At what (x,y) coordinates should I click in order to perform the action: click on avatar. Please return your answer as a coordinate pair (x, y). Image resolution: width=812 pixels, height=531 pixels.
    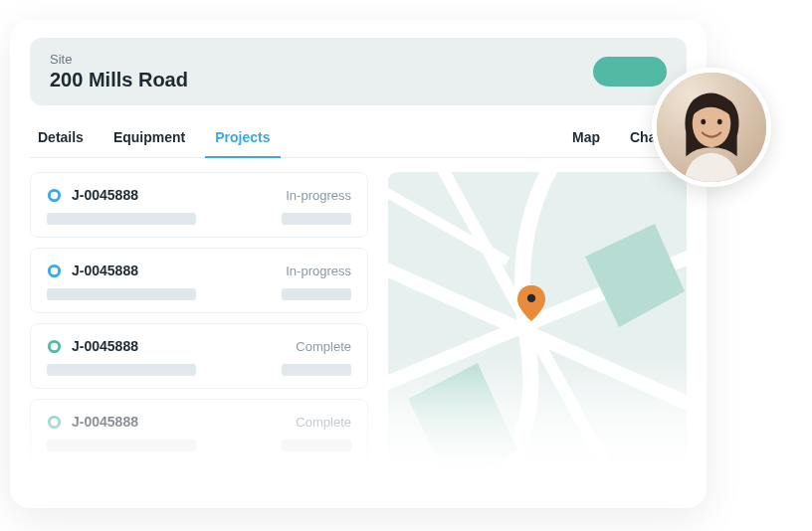
    Looking at the image, I should click on (711, 127).